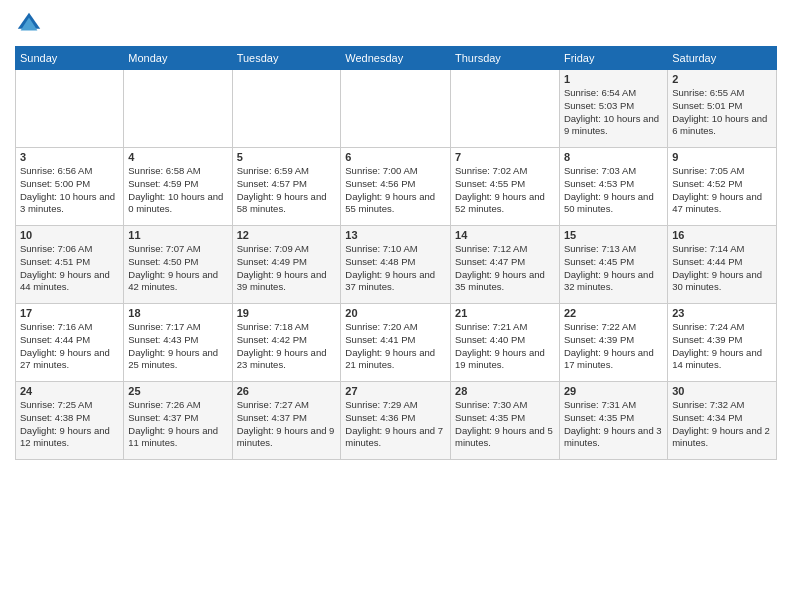  What do you see at coordinates (178, 268) in the screenshot?
I see `day-info: Sunrise: 7:07 AM Sunset: 4:50 PM Dayligh…` at bounding box center [178, 268].